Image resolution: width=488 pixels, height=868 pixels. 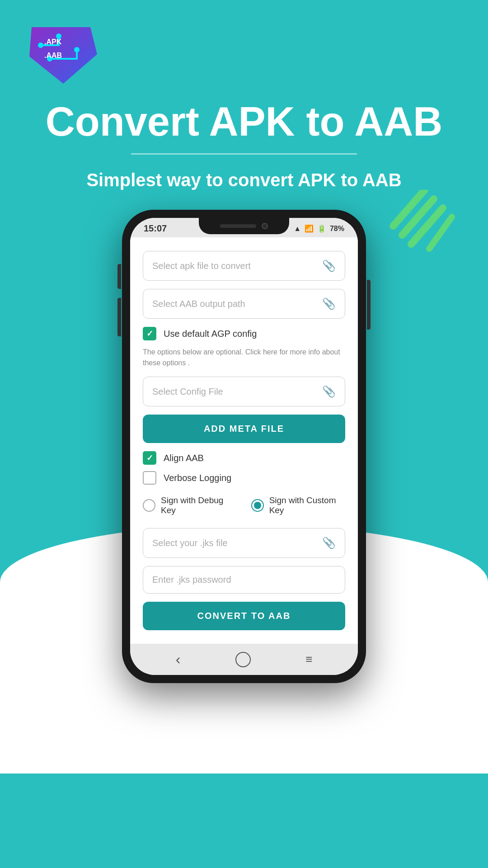 What do you see at coordinates (197, 505) in the screenshot?
I see `radio-debug-label: Sign with Debug Key` at bounding box center [197, 505].